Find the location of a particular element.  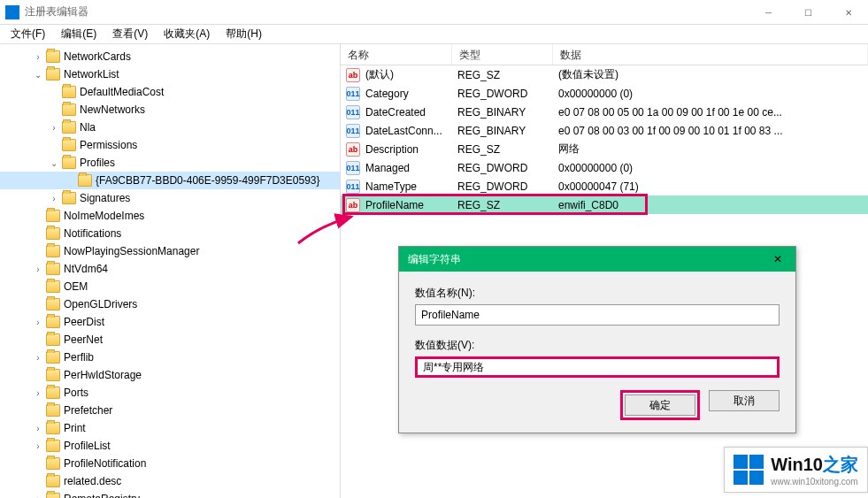

value-row: 011ManagedREG_DWORD0x00000000 (0) is located at coordinates (604, 168).